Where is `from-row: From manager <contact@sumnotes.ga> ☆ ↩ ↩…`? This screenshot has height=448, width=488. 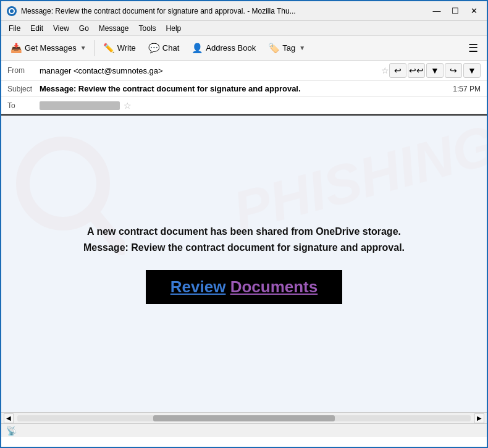
from-row: From manager <contact@sumnotes.ga> ☆ ↩ ↩… is located at coordinates (244, 70).